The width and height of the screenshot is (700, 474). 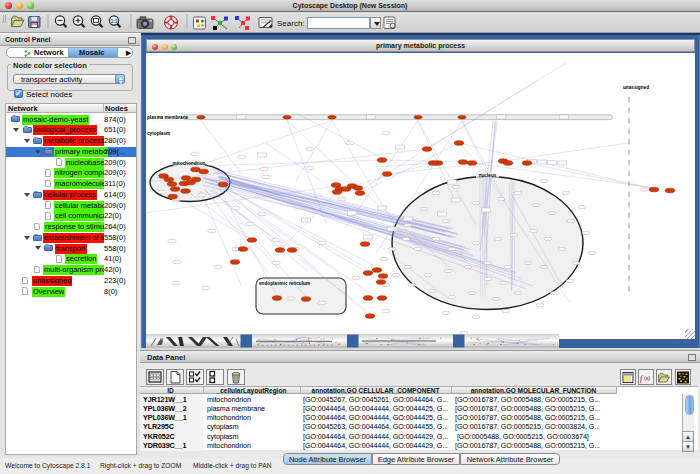 What do you see at coordinates (647, 378) in the screenshot?
I see `svg-text: (x)` at bounding box center [647, 378].